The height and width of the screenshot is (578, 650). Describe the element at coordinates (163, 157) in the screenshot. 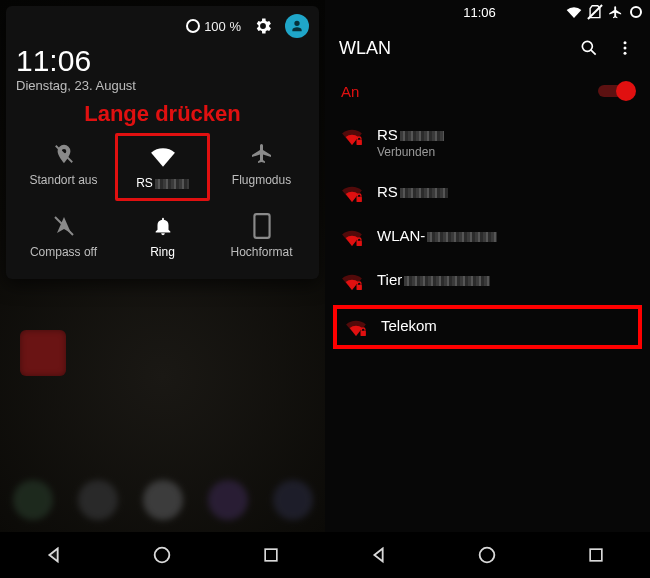

I see `wifi-icon` at that location.